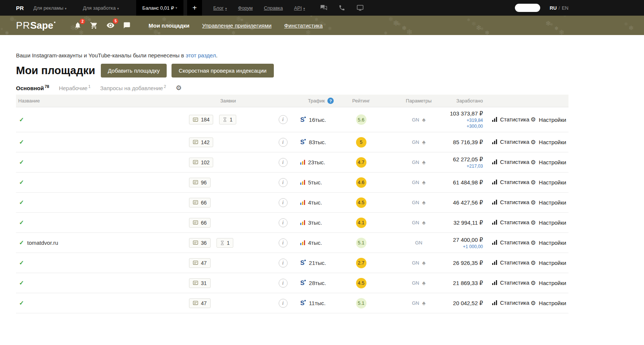 The width and height of the screenshot is (644, 345). Describe the element at coordinates (201, 142) in the screenshot. I see `bids-chip: 142` at that location.